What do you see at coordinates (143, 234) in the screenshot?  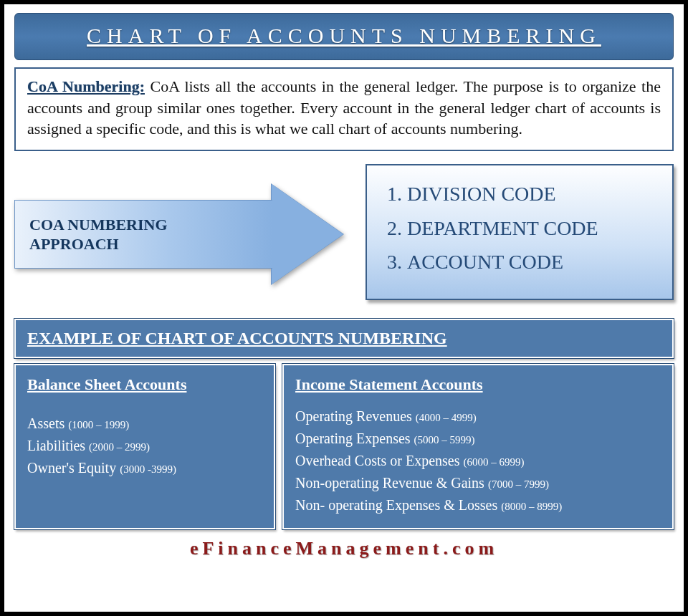 I see `arrow-body: COA NUMBERING APPROACH` at bounding box center [143, 234].